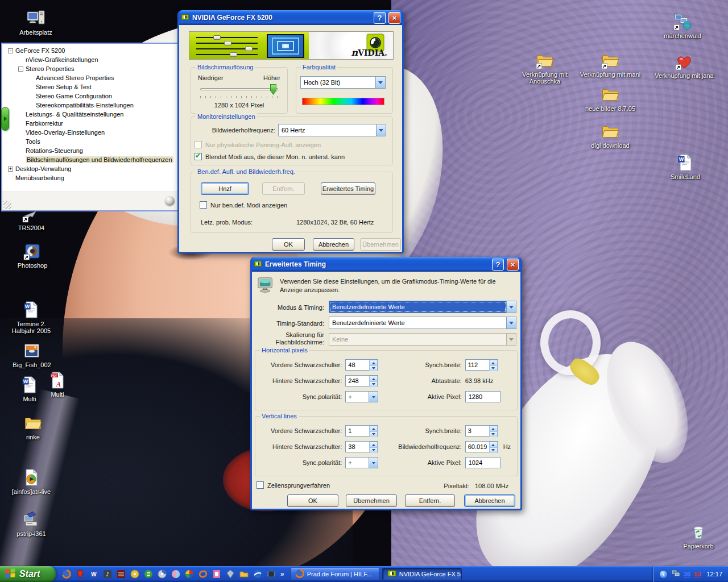 This screenshot has height=582, width=728. Describe the element at coordinates (348, 189) in the screenshot. I see `advanced-timing-button: Erweitertes Timing` at that location.